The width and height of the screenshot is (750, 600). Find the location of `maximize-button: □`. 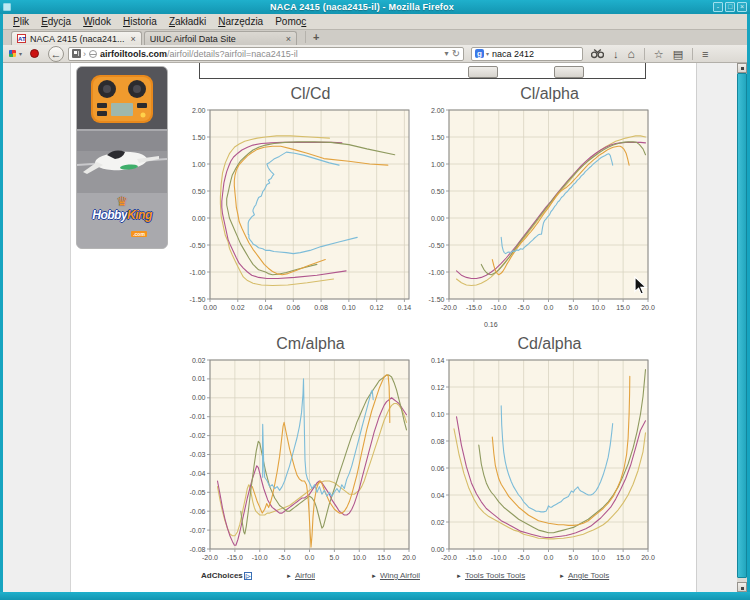

maximize-button: □ is located at coordinates (730, 7).